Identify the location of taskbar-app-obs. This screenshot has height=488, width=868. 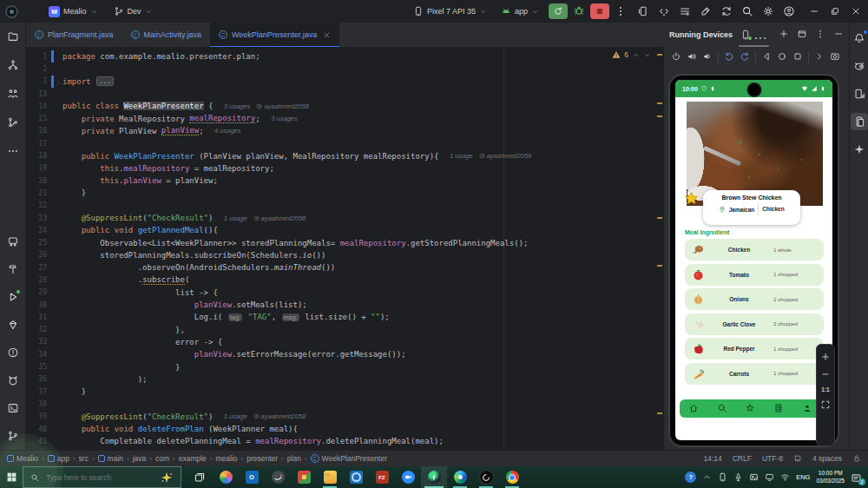
(486, 478).